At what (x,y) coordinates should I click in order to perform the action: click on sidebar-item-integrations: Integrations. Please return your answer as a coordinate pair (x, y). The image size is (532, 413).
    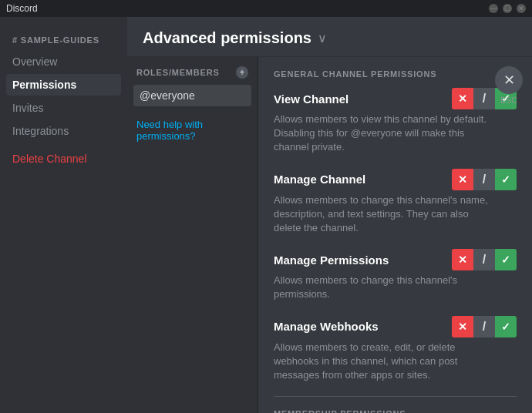
    Looking at the image, I should click on (63, 131).